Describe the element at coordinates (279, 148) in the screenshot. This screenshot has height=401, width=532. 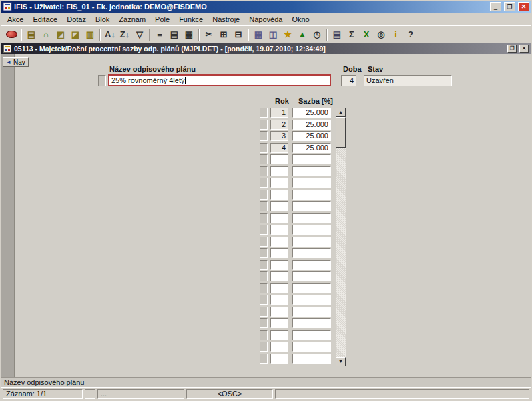
I see `rok-field: 4` at that location.